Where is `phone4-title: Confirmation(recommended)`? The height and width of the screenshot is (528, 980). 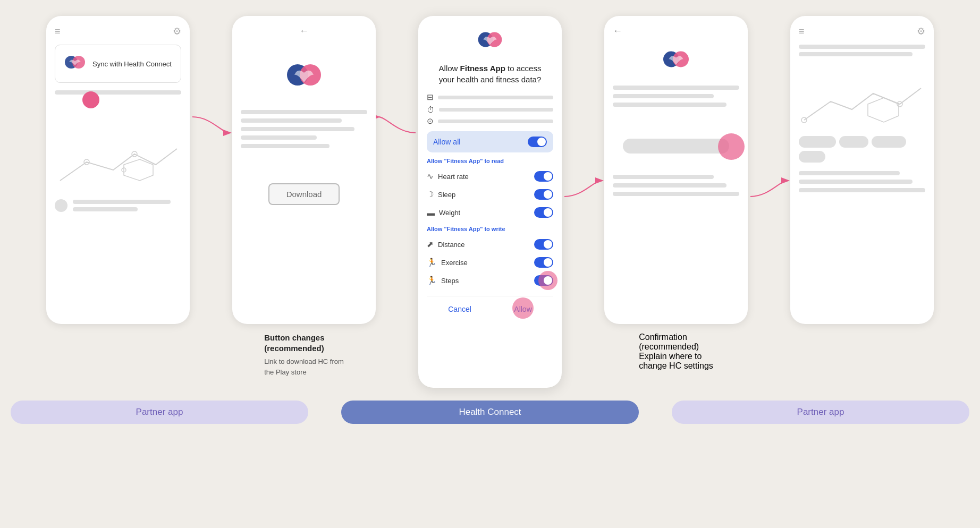
phone4-title: Confirmation(recommended) is located at coordinates (676, 342).